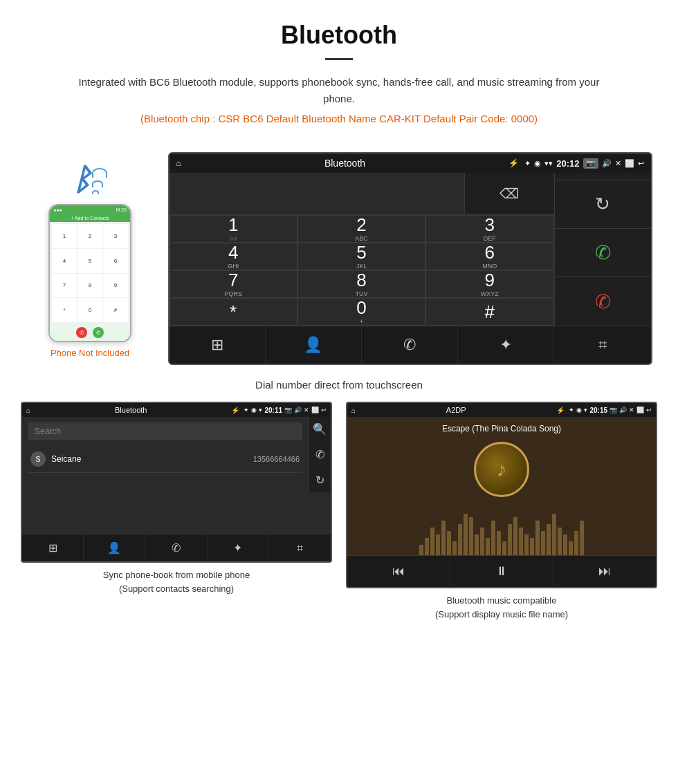  Describe the element at coordinates (285, 411) in the screenshot. I see `pb-statusbar-icons: ✦ ◉ ▾ 20:11 📷 🔊 ✕ ⬜ ↩` at that location.